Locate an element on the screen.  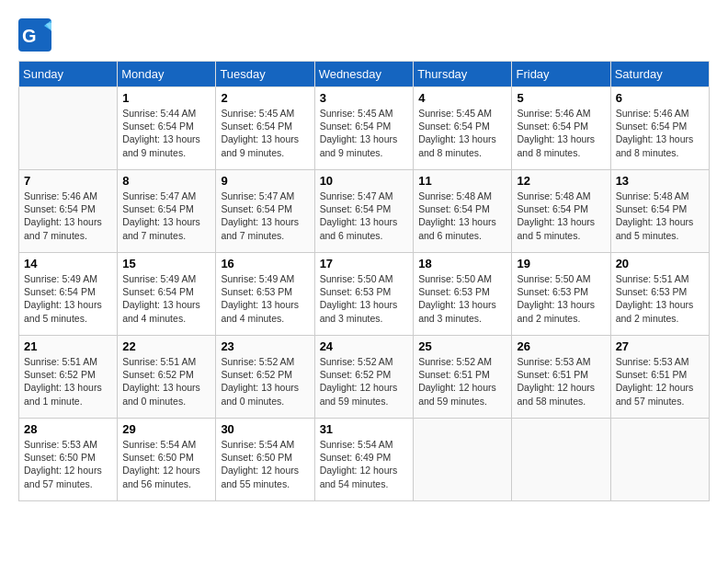
calendar-cell: 13Sunrise: 5:48 AM Sunset: 6:54 PM Dayli… is located at coordinates (660, 212).